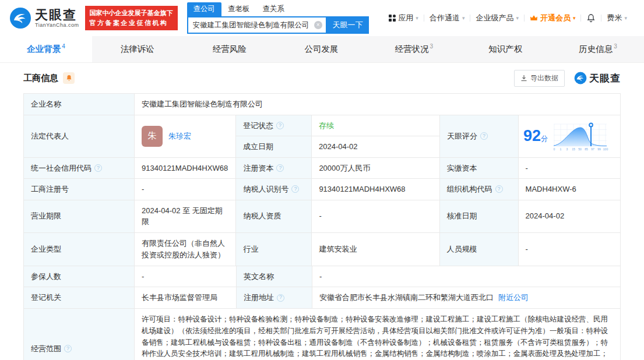 The width and height of the screenshot is (644, 360). I want to click on menu-user: 费米 ▾, so click(617, 18).